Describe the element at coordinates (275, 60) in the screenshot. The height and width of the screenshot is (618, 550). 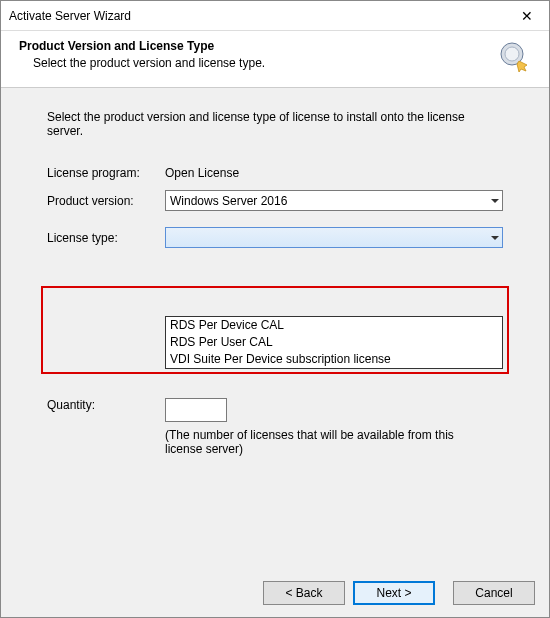
I see `wizard-header: Product Version and License Type Select …` at that location.